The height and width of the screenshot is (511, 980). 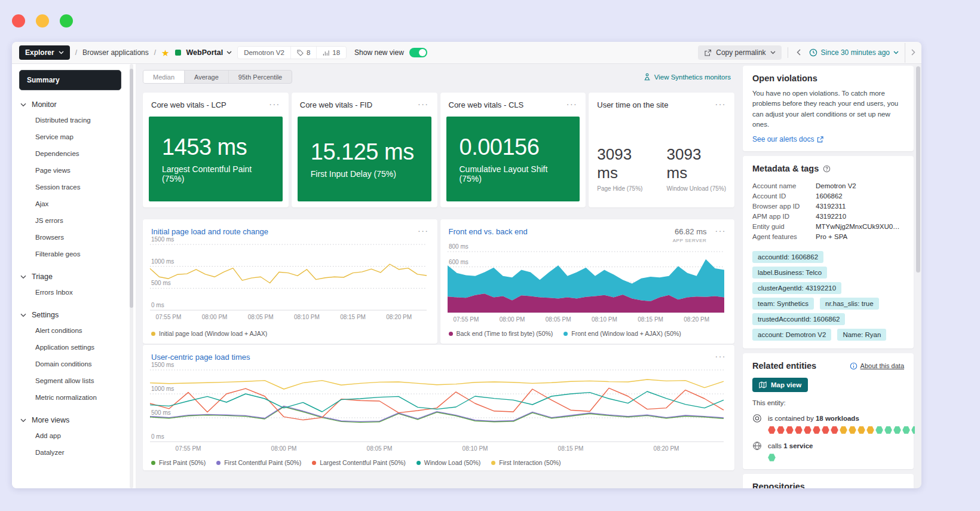 What do you see at coordinates (71, 80) in the screenshot?
I see `sidebar-item-summary: Summary` at bounding box center [71, 80].